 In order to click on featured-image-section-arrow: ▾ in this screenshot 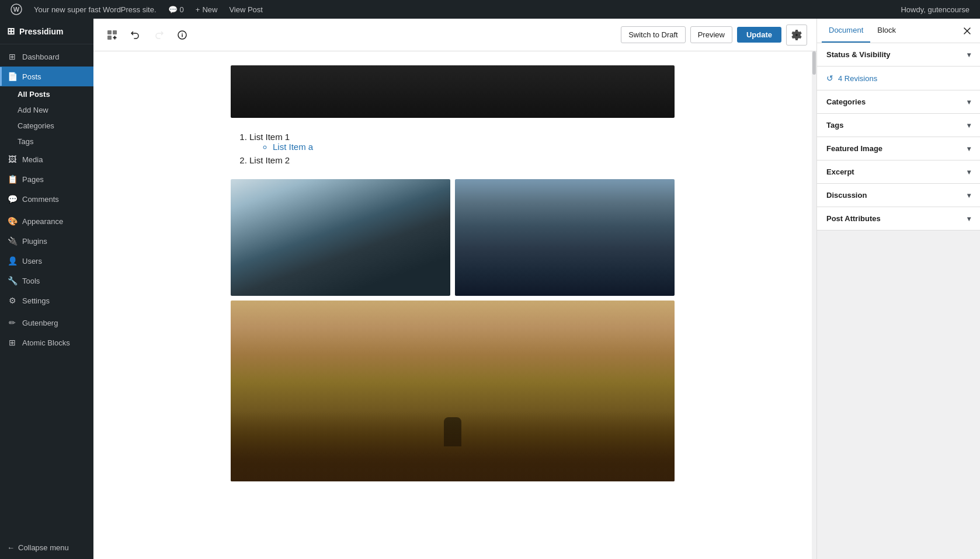, I will do `click(969, 149)`.